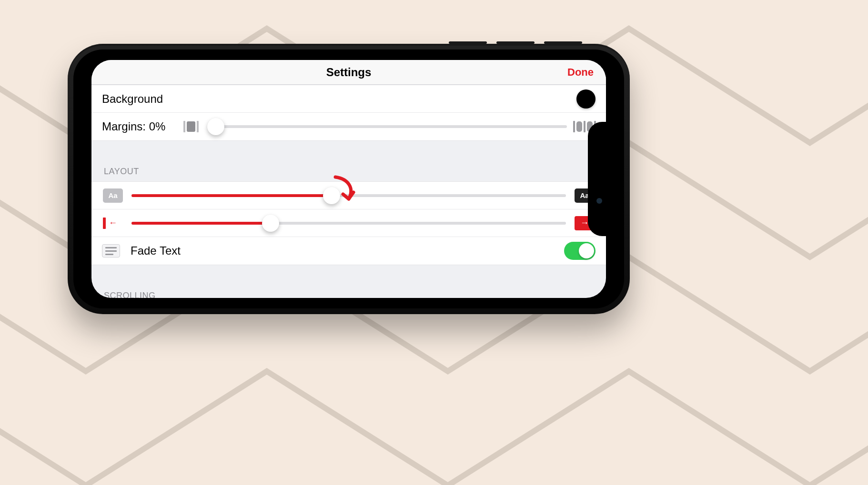  Describe the element at coordinates (155, 251) in the screenshot. I see `fade-text-label: Fade Text` at that location.